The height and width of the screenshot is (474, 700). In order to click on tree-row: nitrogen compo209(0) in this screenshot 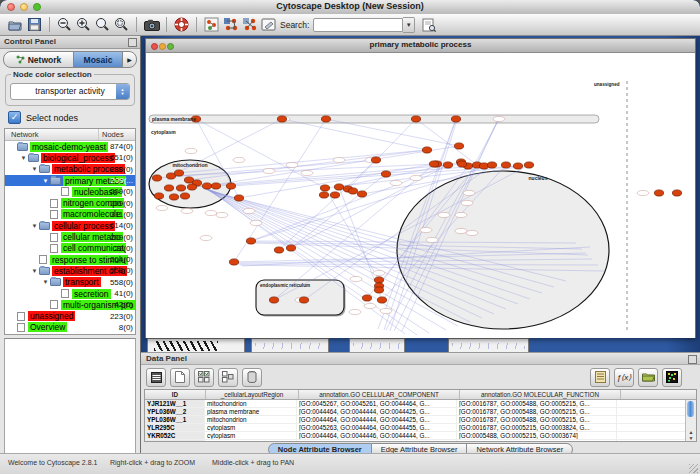, I will do `click(70, 202)`.